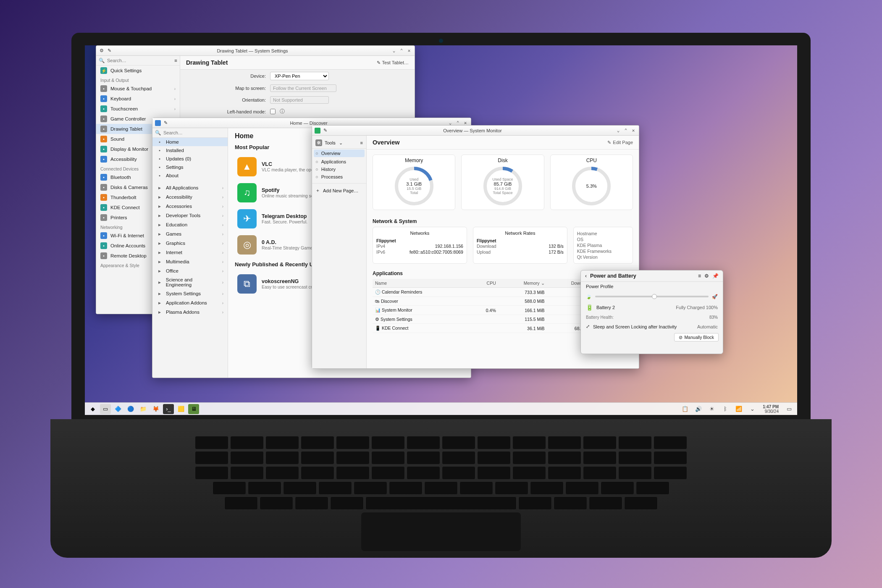  What do you see at coordinates (156, 409) in the screenshot?
I see `firefox-icon: 🦊` at bounding box center [156, 409].